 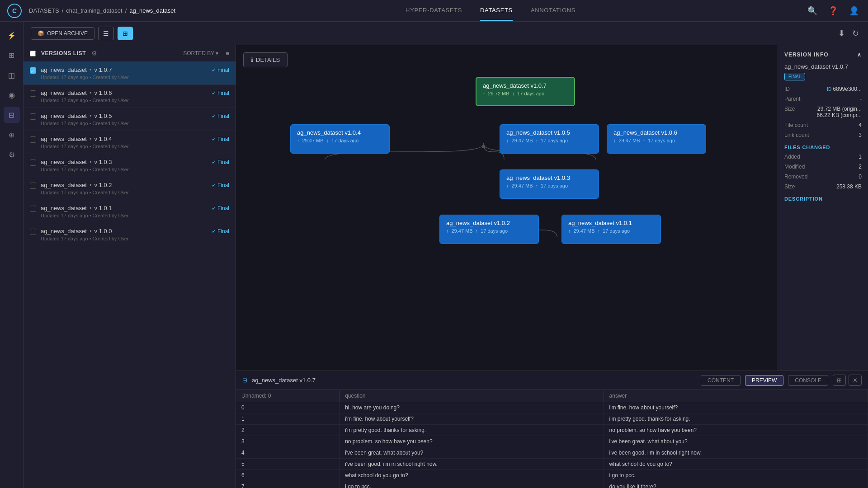 What do you see at coordinates (129, 165) in the screenshot?
I see `version-list-item: ag_news_dataset • v 1.0.3 ✓ Final Update…` at bounding box center [129, 165].